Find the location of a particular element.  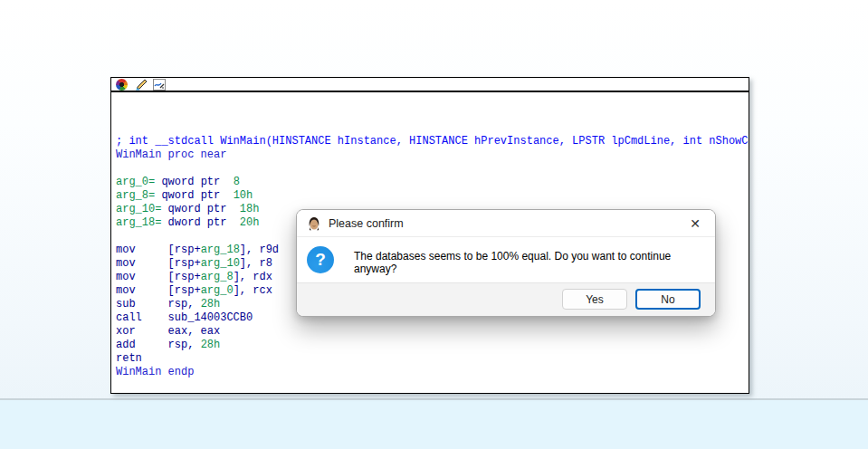

code-line: WinMain proc near is located at coordinates (433, 156).